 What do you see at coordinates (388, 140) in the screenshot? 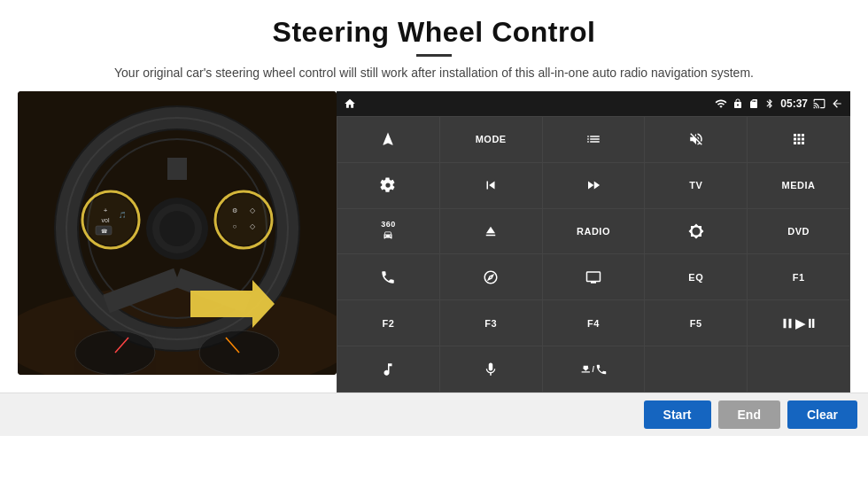
I see `btn-navigate` at bounding box center [388, 140].